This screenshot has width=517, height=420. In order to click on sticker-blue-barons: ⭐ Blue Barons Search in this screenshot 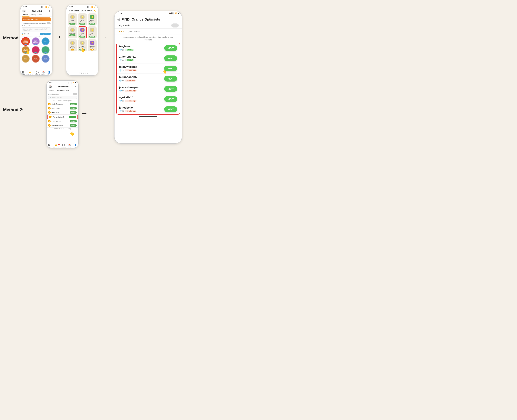, I will do `click(82, 19)`.